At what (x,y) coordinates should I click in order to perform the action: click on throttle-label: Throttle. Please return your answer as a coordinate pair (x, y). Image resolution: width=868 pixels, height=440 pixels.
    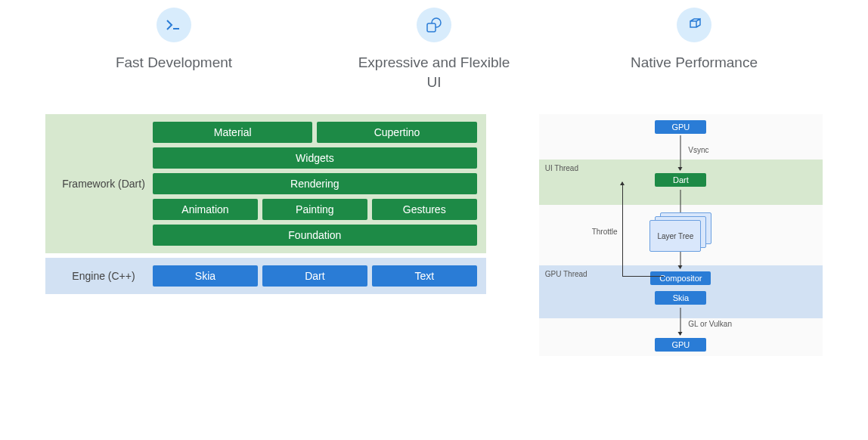
    Looking at the image, I should click on (605, 231).